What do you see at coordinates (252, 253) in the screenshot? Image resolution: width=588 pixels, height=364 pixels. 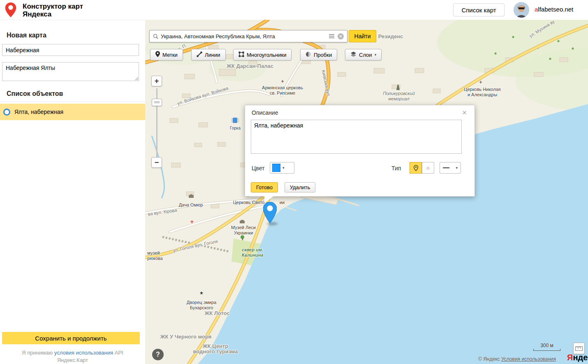 I see `map-label-park: сквер им.Калинина` at bounding box center [252, 253].